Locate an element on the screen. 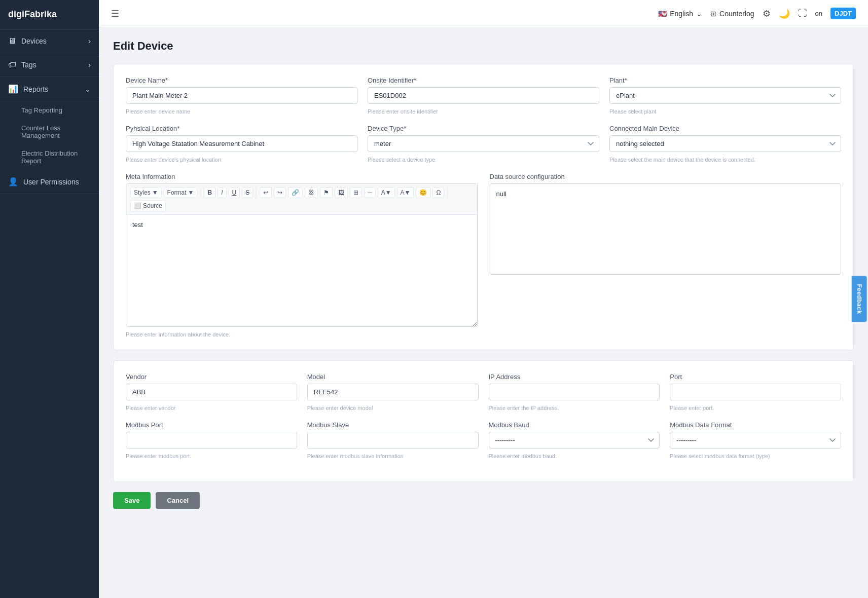  model-input is located at coordinates (393, 392).